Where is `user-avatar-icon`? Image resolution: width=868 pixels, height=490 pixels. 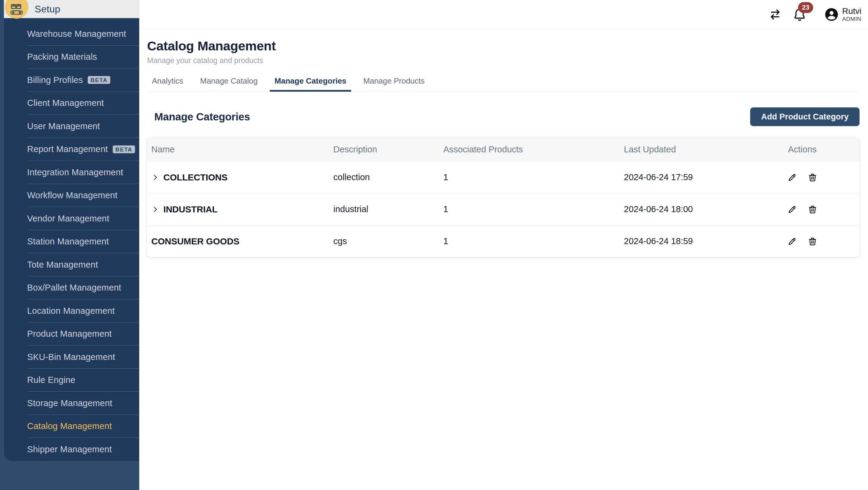
user-avatar-icon is located at coordinates (832, 15).